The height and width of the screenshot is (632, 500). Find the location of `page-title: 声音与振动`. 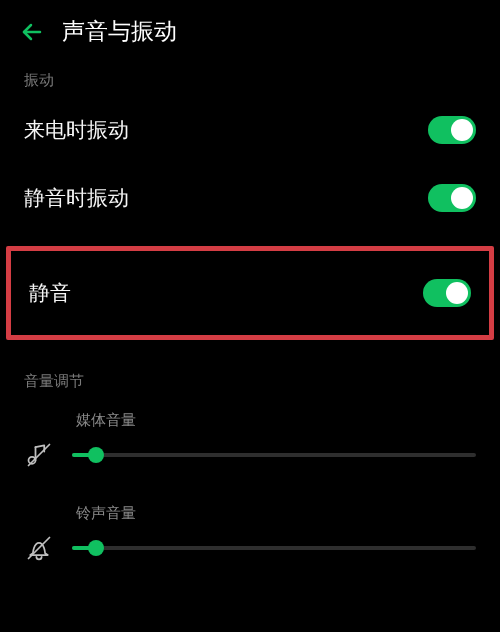

page-title: 声音与振动 is located at coordinates (120, 32).